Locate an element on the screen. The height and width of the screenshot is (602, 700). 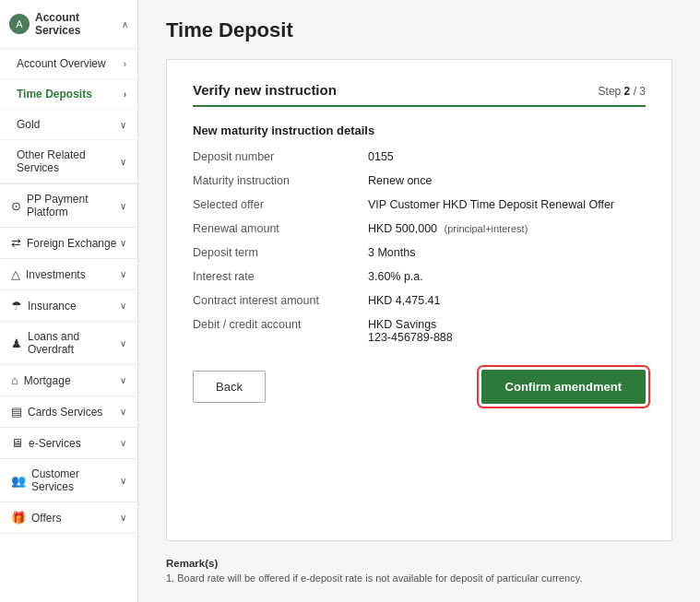
sidebar-offers: 🎁 Offers ∨ is located at coordinates (68, 518).